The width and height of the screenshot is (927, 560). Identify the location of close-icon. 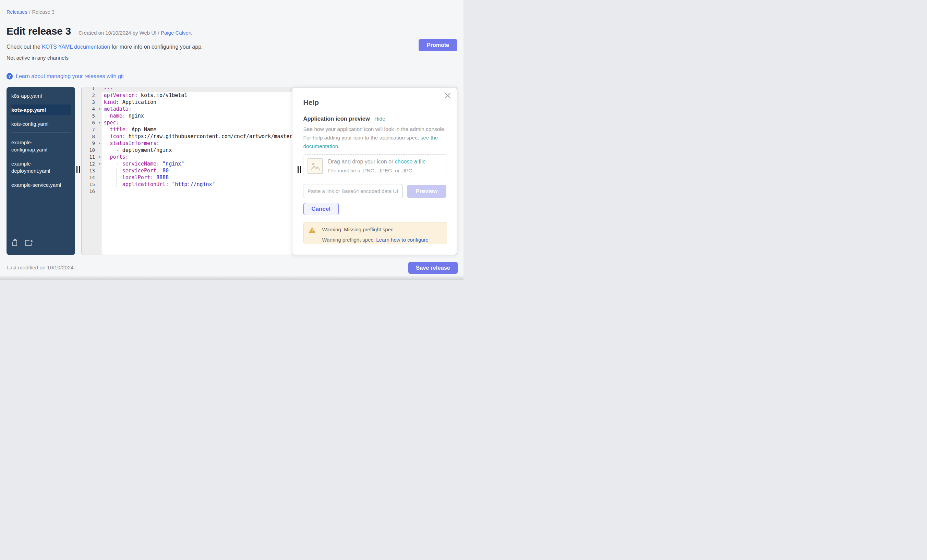
(448, 96).